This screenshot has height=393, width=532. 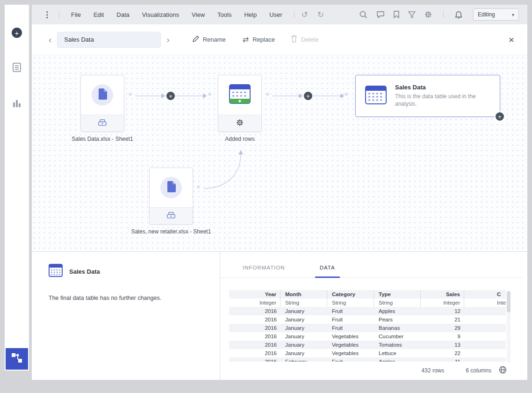 I want to click on source-name-input, so click(x=109, y=40).